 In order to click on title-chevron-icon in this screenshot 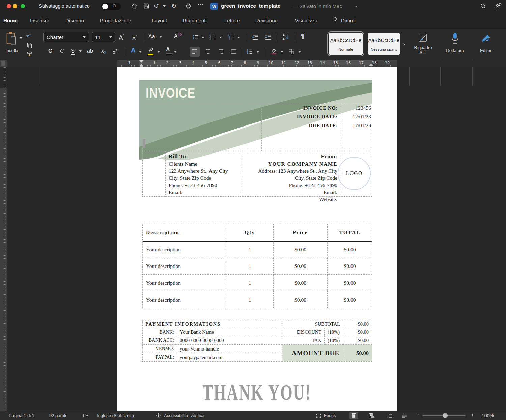, I will do `click(356, 7)`.